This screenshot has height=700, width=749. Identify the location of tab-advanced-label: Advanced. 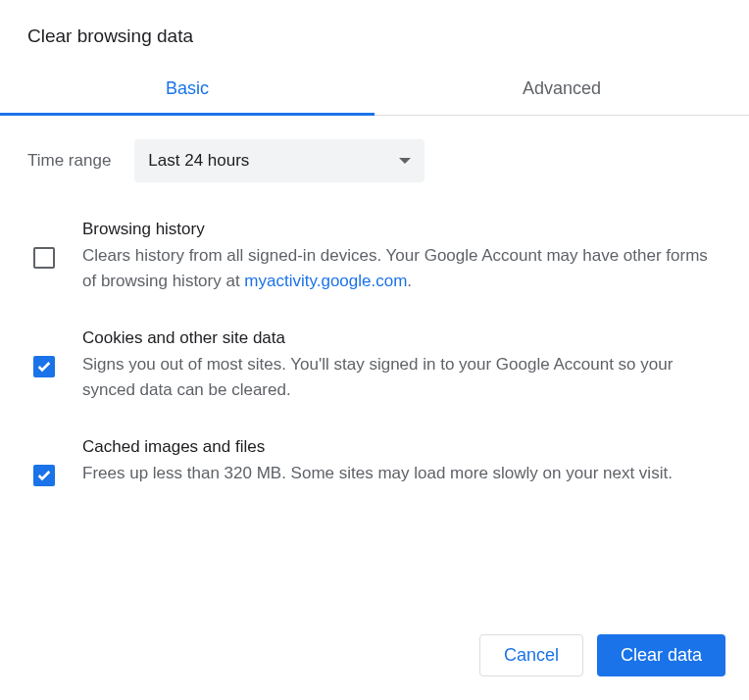
(562, 88).